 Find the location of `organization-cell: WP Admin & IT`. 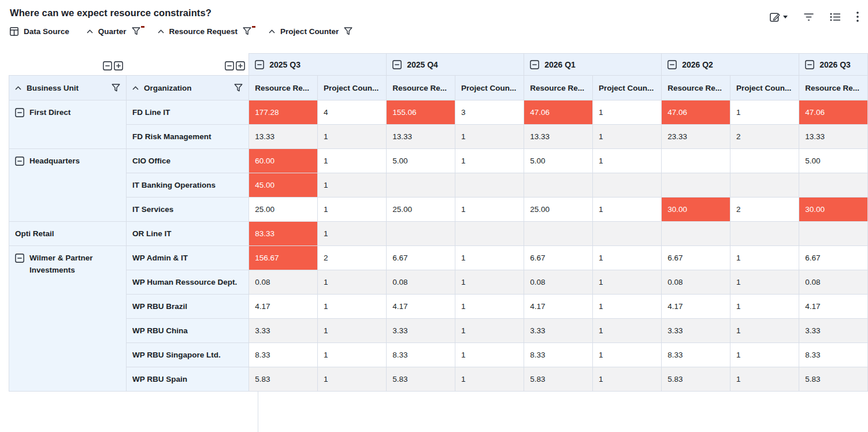

organization-cell: WP Admin & IT is located at coordinates (188, 258).